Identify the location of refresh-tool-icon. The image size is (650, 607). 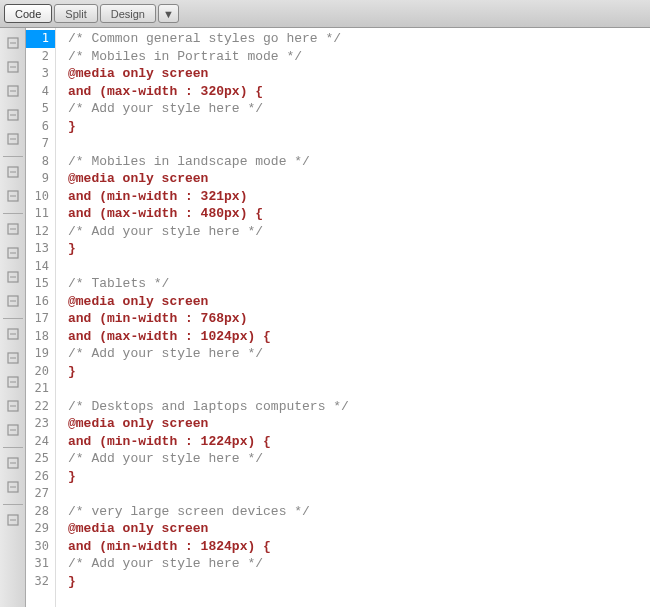
(13, 196).